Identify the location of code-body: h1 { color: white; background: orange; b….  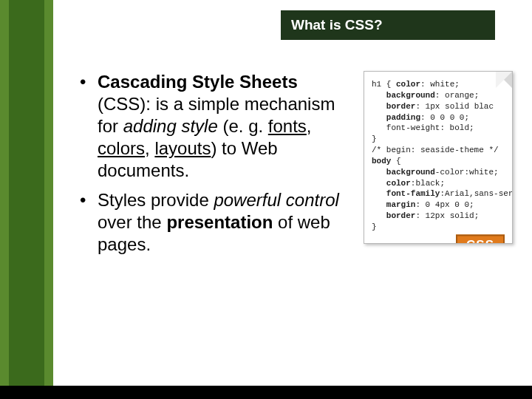
(438, 157).